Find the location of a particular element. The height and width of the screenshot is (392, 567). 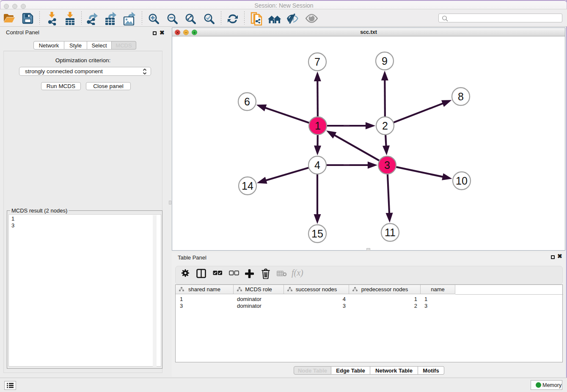

svg-text: 2 is located at coordinates (385, 126).